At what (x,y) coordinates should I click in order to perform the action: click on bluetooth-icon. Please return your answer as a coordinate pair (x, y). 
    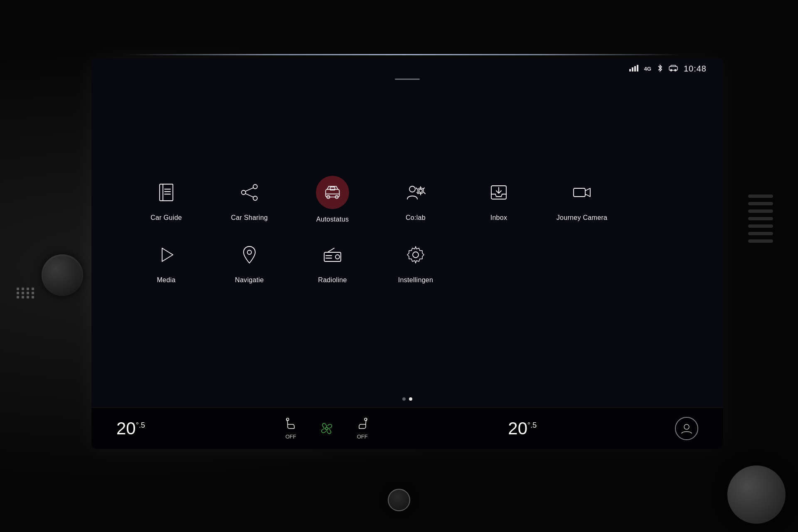
    Looking at the image, I should click on (660, 69).